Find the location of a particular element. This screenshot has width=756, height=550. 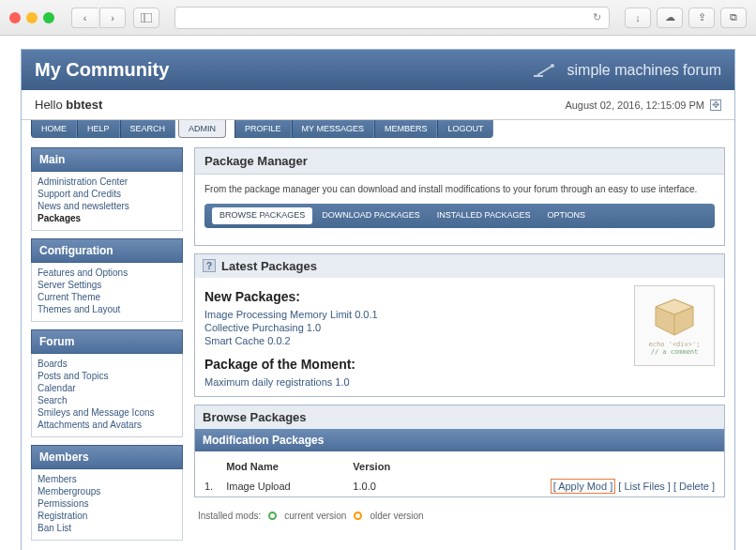

new-package-link: Image Processing Memory Limit 0.0.1 is located at coordinates (415, 314).